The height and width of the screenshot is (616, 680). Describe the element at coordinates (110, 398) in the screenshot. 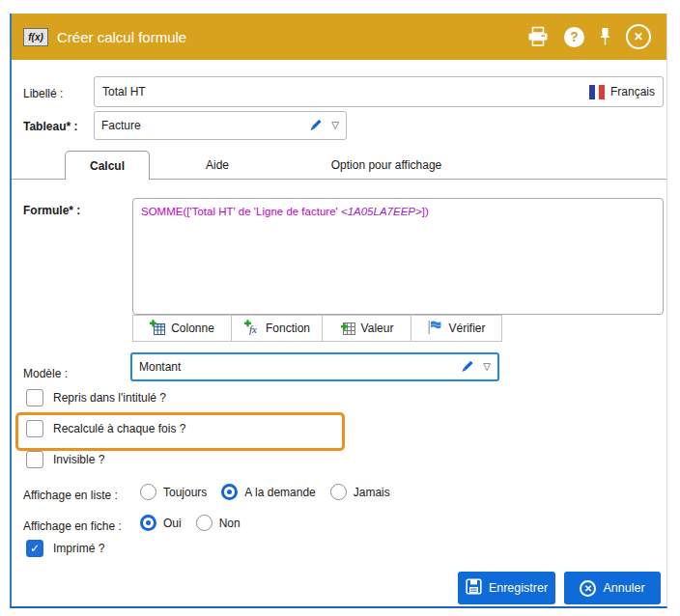

I see `repris-checkbox-label: Repris dans l'intitulé ?` at that location.